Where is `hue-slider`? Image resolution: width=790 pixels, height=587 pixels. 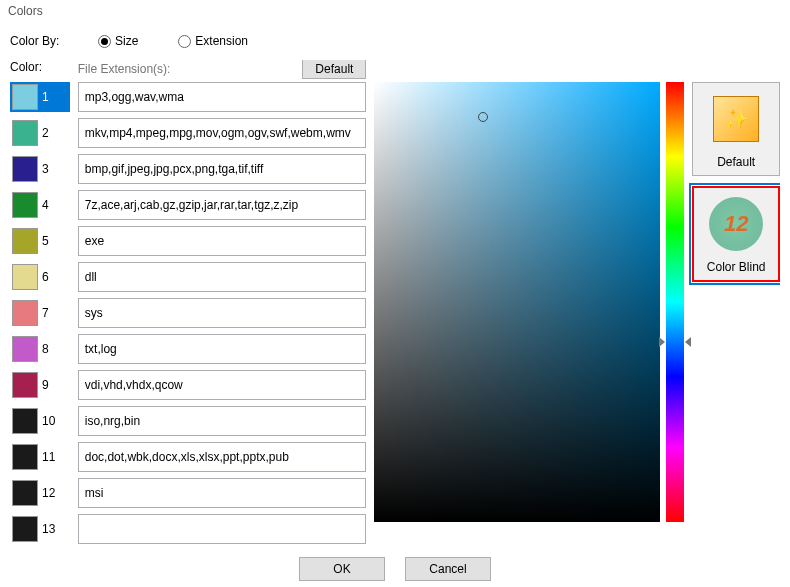
hue-slider is located at coordinates (675, 302).